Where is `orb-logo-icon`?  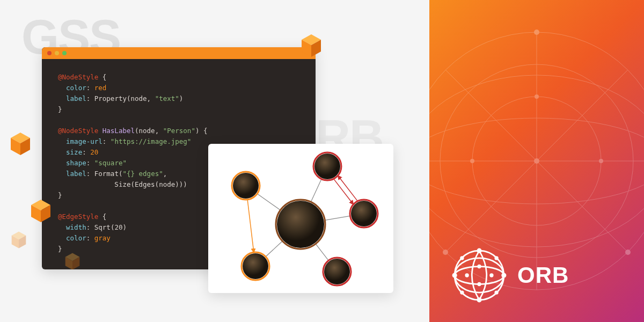
orb-logo-icon is located at coordinates (479, 275).